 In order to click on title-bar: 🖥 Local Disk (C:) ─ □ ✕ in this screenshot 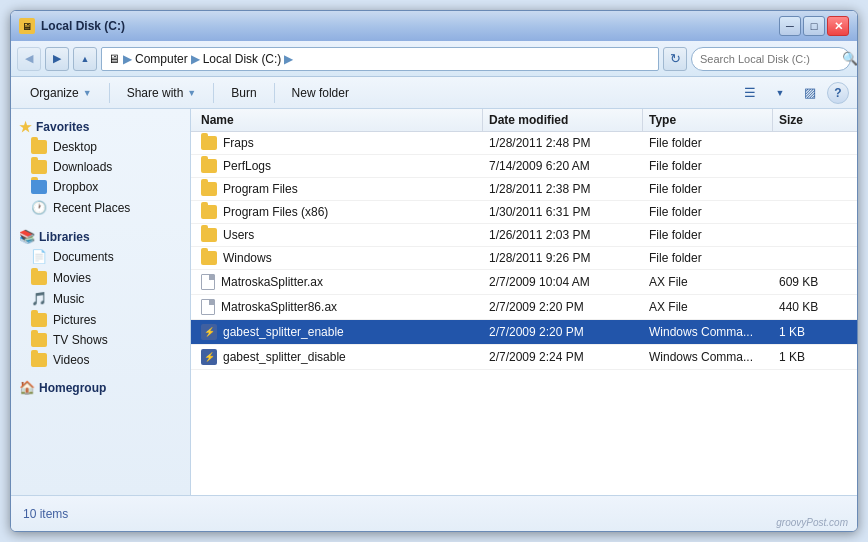, I will do `click(434, 26)`.